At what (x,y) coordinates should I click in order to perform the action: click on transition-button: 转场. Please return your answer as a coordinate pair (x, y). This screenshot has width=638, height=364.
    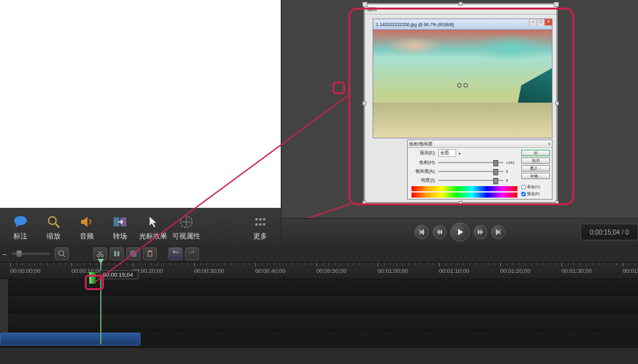
    Looking at the image, I should click on (120, 227).